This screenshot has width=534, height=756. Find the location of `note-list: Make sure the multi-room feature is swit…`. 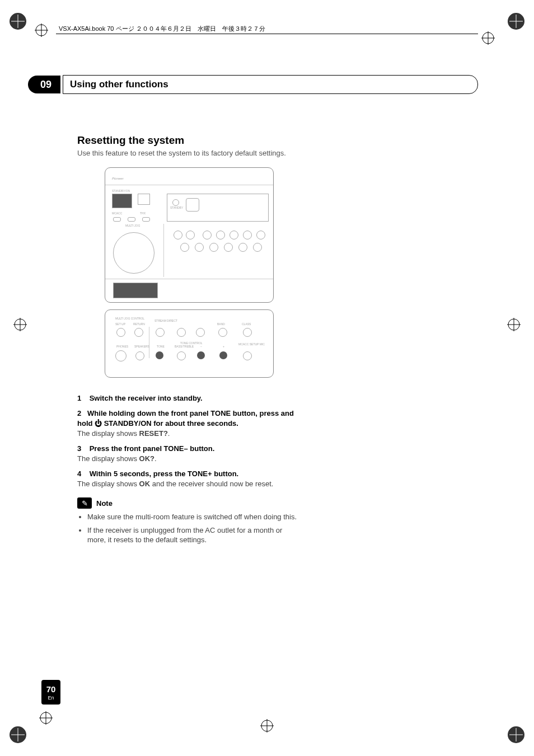

note-list: Make sure the multi-room feature is swit… is located at coordinates (189, 528).